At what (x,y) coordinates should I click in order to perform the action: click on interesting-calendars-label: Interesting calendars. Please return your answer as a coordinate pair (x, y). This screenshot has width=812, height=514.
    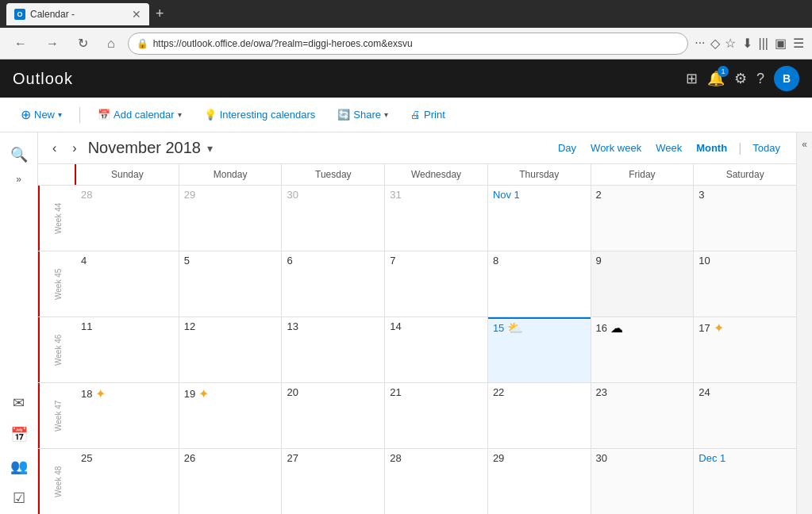
    Looking at the image, I should click on (268, 114).